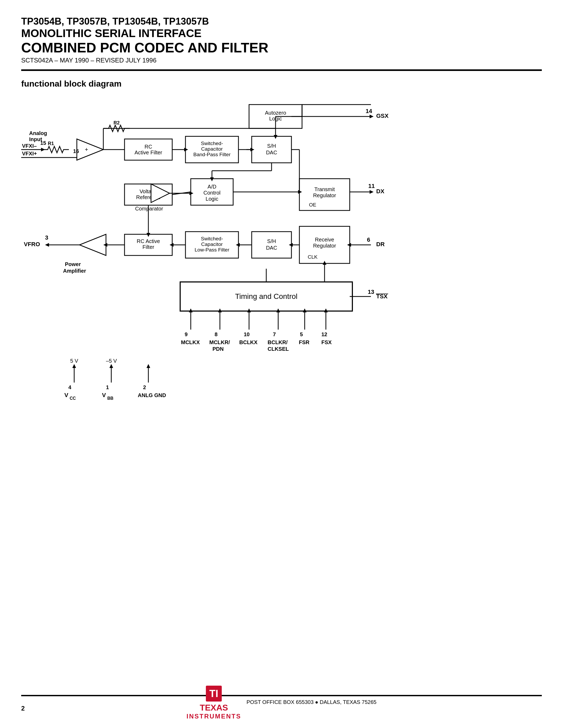 This screenshot has width=563, height=728. I want to click on svg-text: 14, so click(369, 111).